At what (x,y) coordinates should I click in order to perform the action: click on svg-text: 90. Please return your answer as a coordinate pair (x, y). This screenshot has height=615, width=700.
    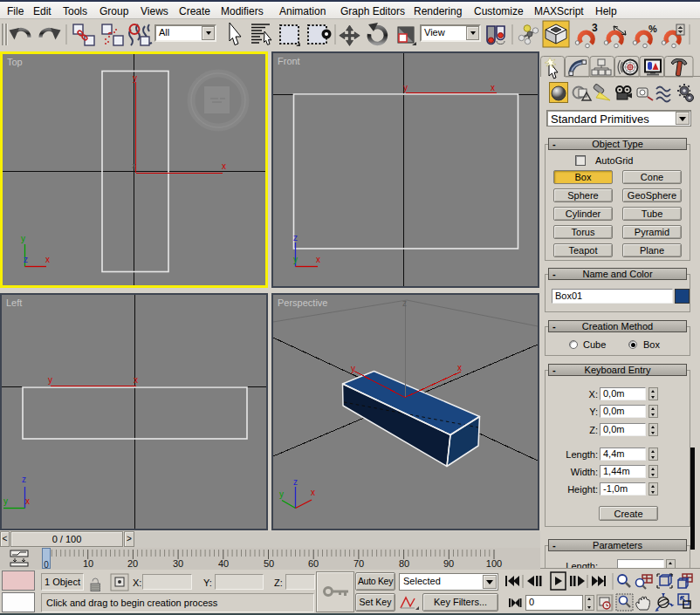
    Looking at the image, I should click on (449, 564).